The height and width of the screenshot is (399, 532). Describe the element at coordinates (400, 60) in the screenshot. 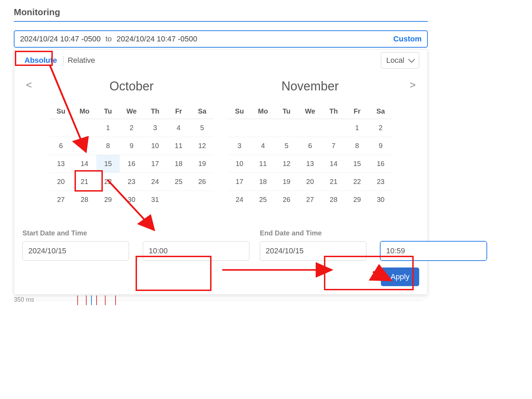

I see `timezone-select: Local` at that location.